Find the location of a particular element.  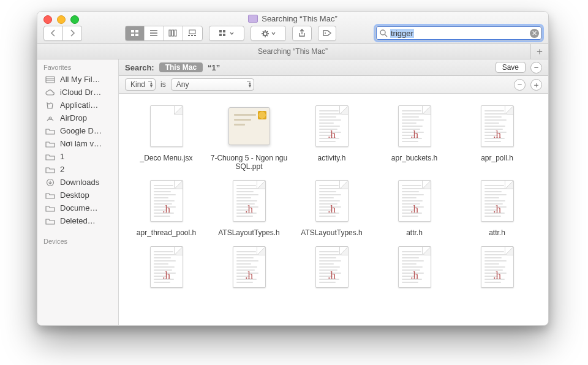

sidebar-item-folder-2: 2 is located at coordinates (78, 169).